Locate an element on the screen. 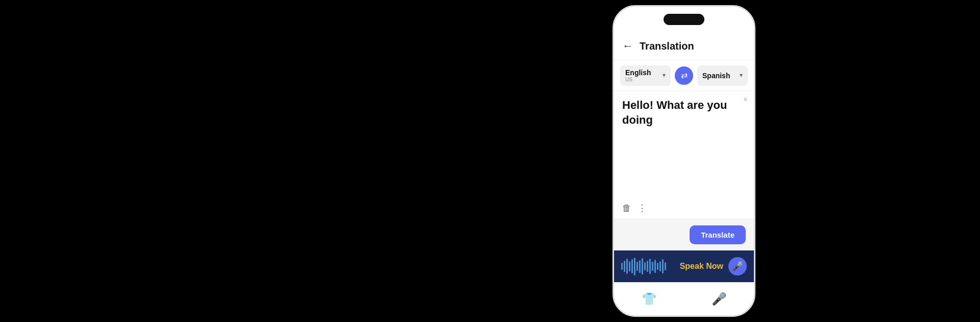  source-lang-info: English US is located at coordinates (638, 76).